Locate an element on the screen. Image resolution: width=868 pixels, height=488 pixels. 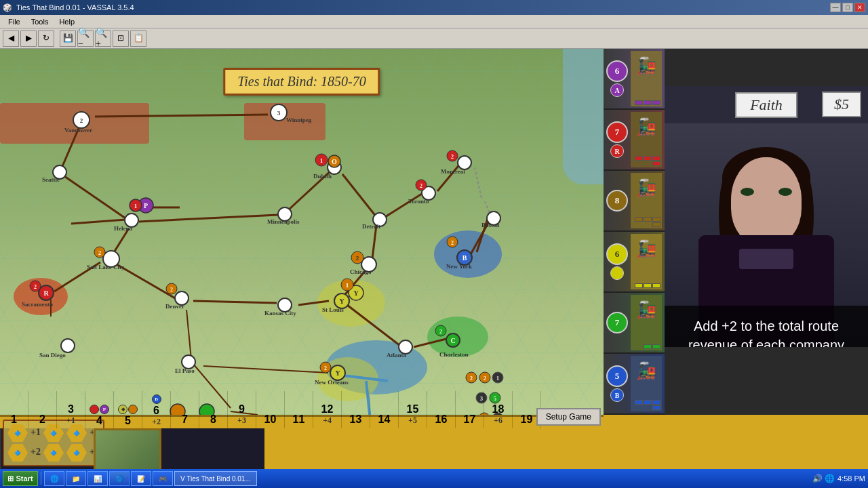
city-label-montreal: Montreal is located at coordinates (453, 171).